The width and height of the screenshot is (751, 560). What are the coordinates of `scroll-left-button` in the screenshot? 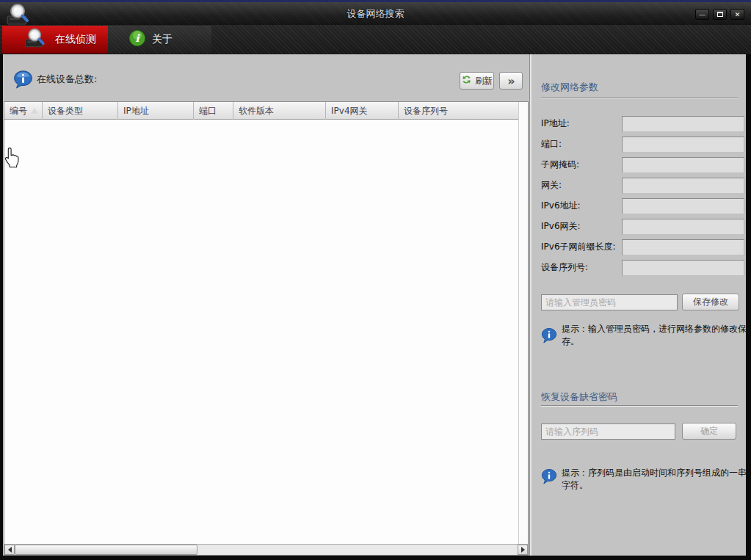 It's located at (10, 550).